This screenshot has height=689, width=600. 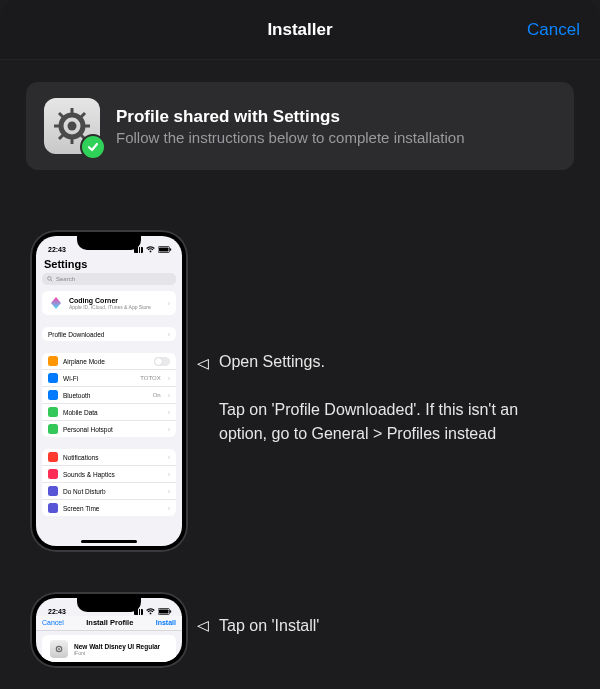 What do you see at coordinates (53, 457) in the screenshot?
I see `bell-icon` at bounding box center [53, 457].